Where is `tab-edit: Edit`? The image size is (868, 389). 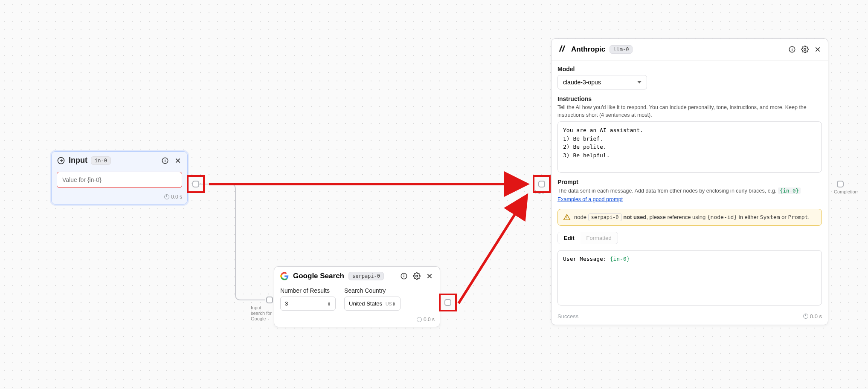
tab-edit: Edit is located at coordinates (569, 238).